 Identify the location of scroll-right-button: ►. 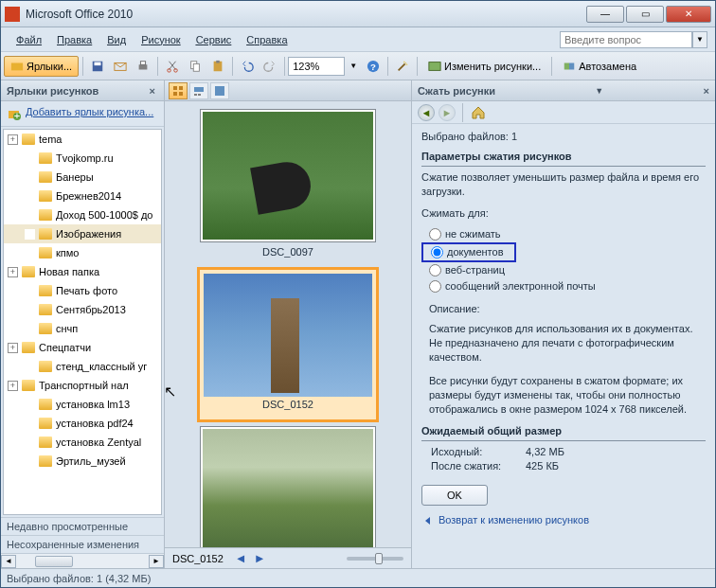
(156, 561).